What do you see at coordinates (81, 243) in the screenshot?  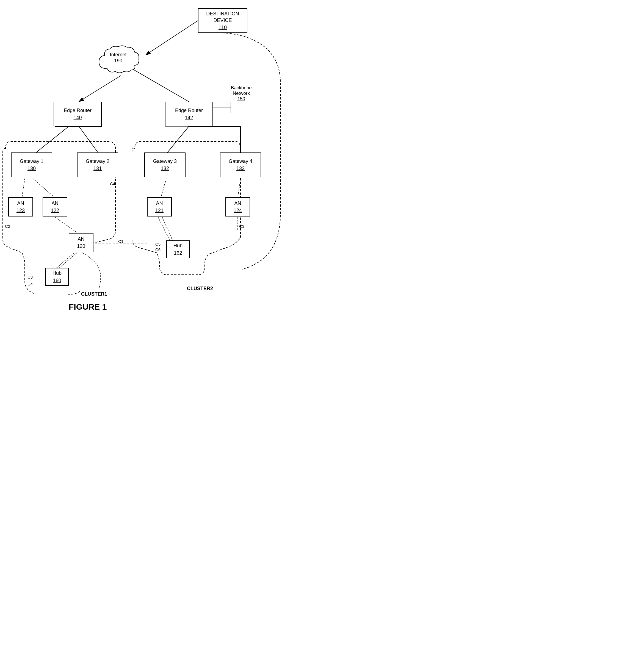 I see `an-120-node: AN 120` at bounding box center [81, 243].